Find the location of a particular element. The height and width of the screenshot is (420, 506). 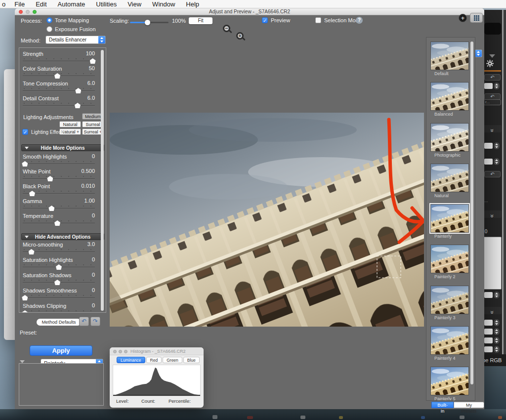

menu-item: File is located at coordinates (20, 4).